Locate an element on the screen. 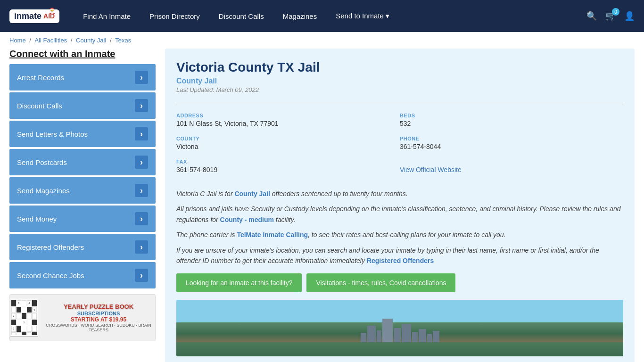 This screenshot has height=362, width=644. beds-item: BEDS 532 is located at coordinates (512, 122).